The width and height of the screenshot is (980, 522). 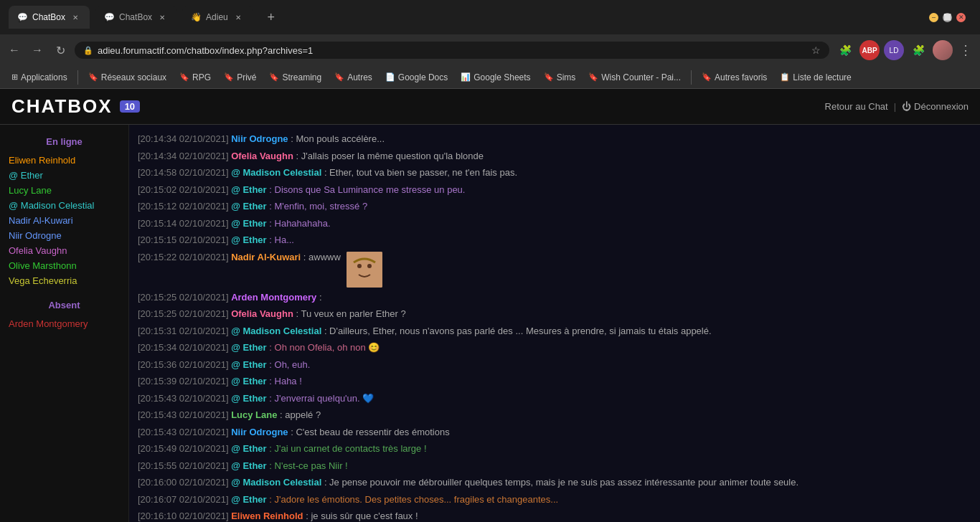 What do you see at coordinates (267, 516) in the screenshot?
I see `msg-user: Eliwen Reinhold` at bounding box center [267, 516].